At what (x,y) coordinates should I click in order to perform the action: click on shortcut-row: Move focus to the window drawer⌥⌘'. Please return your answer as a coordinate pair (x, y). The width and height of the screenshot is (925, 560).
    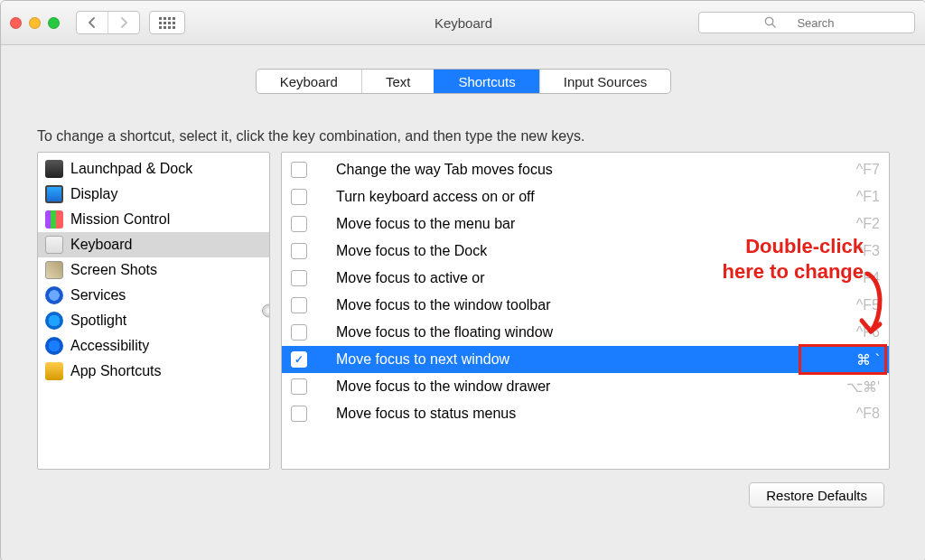
    Looking at the image, I should click on (585, 387).